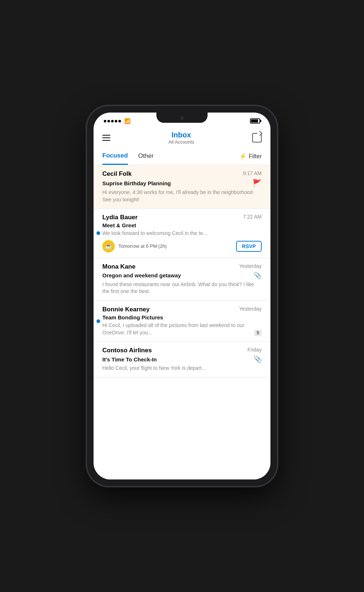  What do you see at coordinates (258, 333) in the screenshot?
I see `thread-count-4: 5` at bounding box center [258, 333].